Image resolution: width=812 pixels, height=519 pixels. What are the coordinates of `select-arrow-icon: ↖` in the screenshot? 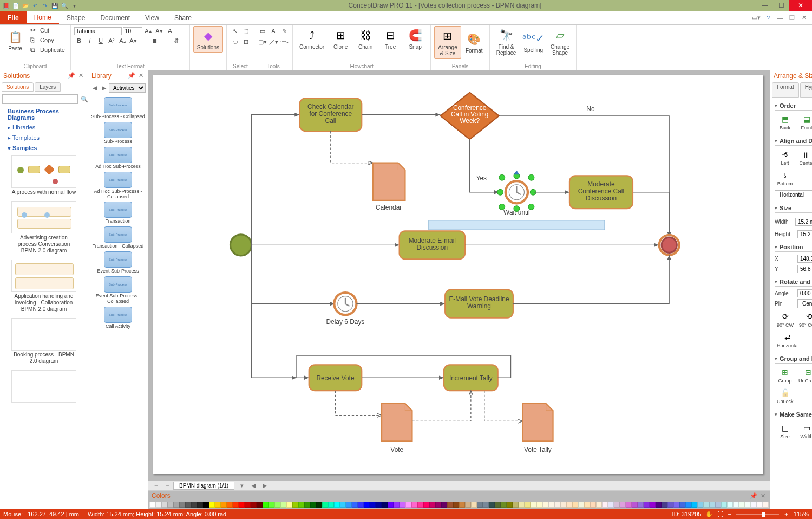 It's located at (235, 31).